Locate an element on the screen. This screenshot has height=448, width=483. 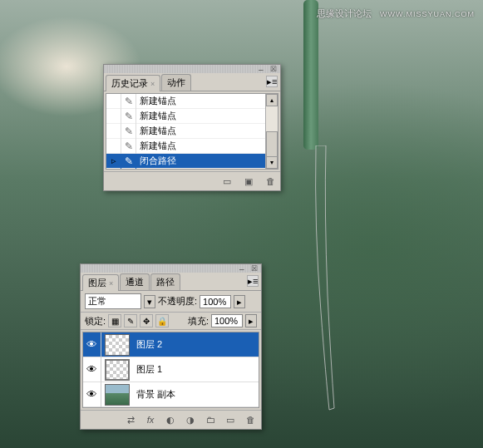
watermark-text: 思缘设计论坛 is located at coordinates (344, 13).